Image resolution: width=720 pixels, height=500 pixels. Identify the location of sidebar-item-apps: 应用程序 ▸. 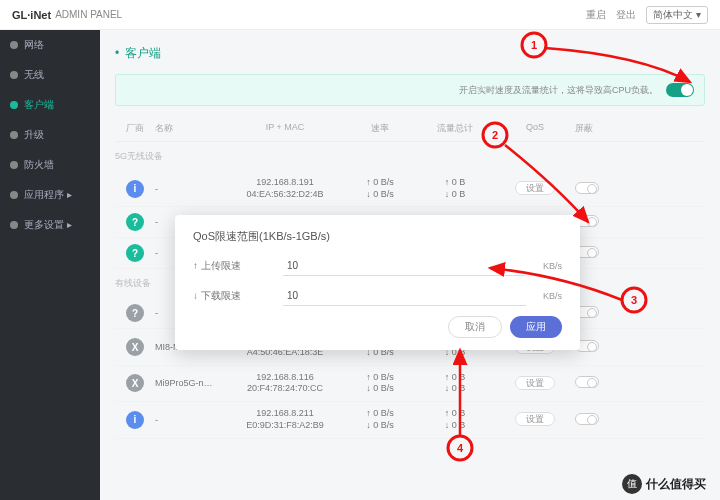
(50, 195).